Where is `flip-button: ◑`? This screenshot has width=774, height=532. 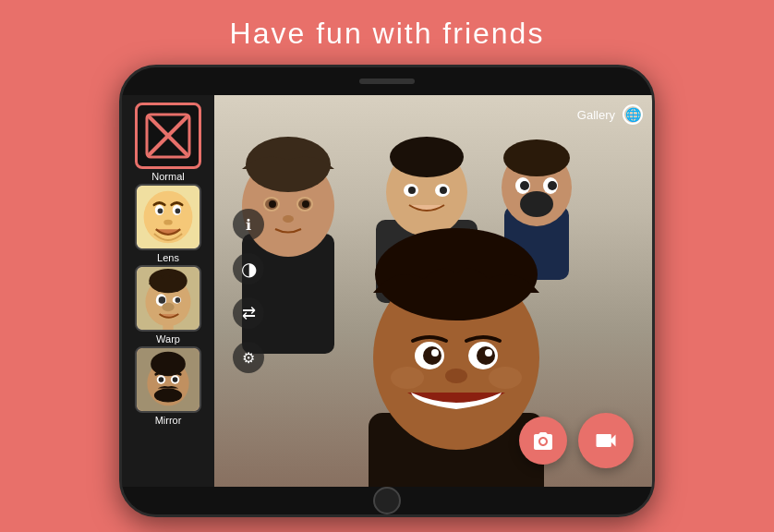
flip-button: ◑ is located at coordinates (248, 269).